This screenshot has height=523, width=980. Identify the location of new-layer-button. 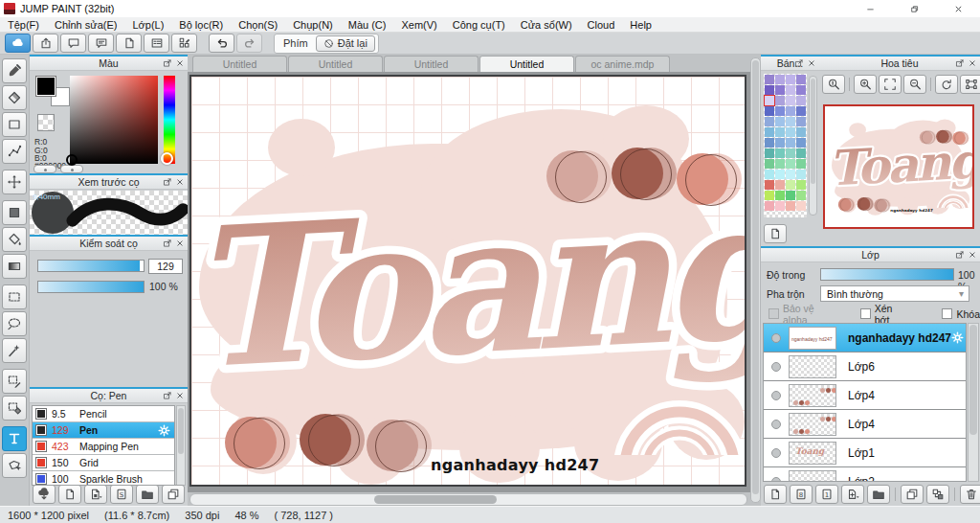
(775, 494).